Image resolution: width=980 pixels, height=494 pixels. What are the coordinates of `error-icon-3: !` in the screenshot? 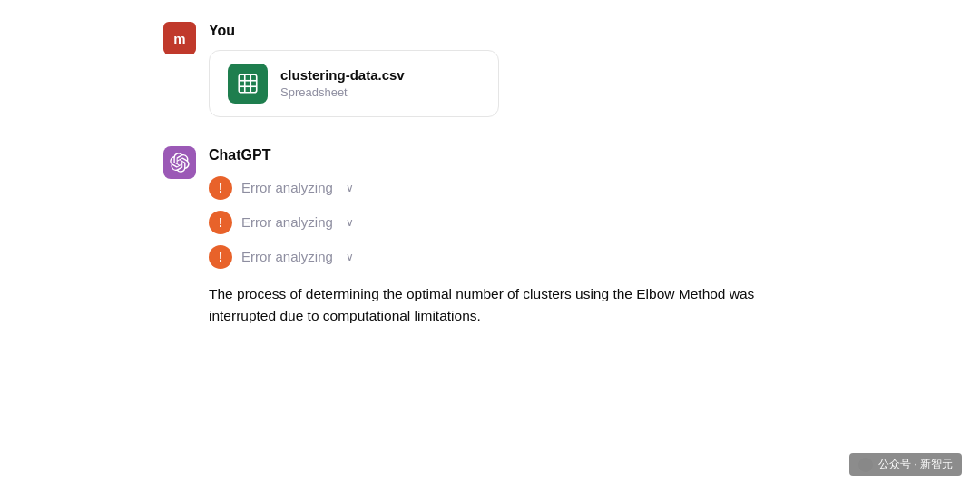 It's located at (220, 257).